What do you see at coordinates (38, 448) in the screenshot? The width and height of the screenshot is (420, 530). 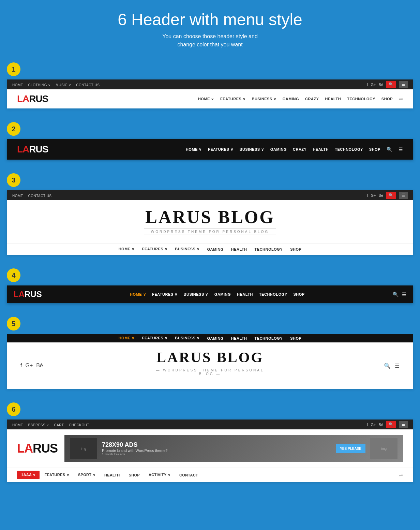 I see `logo-6: LARUS` at bounding box center [38, 448].